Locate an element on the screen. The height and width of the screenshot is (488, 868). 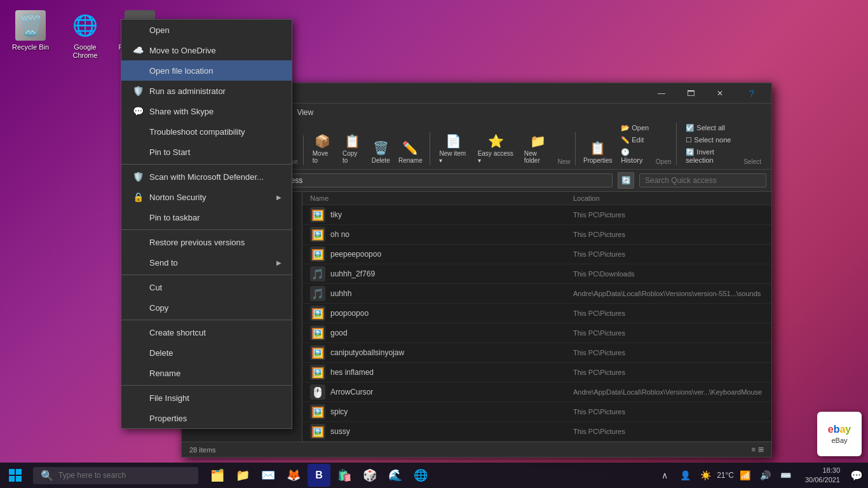
context-menu-item-rename: Rename is located at coordinates (207, 373).